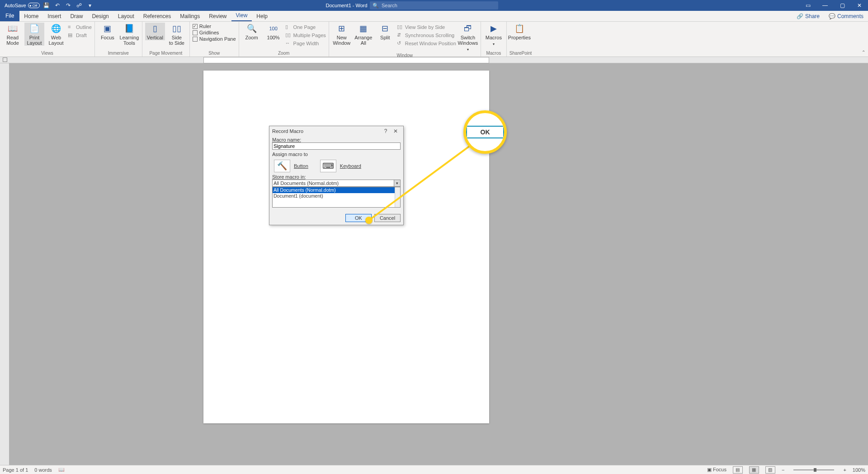 The height and width of the screenshot is (474, 868). I want to click on page-width-button: ↔Page Width, so click(306, 43).